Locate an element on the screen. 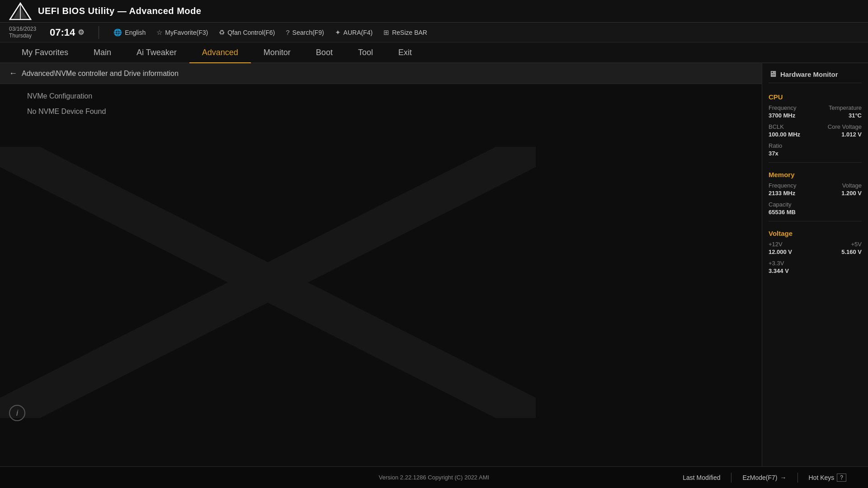 Image resolution: width=868 pixels, height=488 pixels. settings-icon: ⚙ is located at coordinates (81, 33).